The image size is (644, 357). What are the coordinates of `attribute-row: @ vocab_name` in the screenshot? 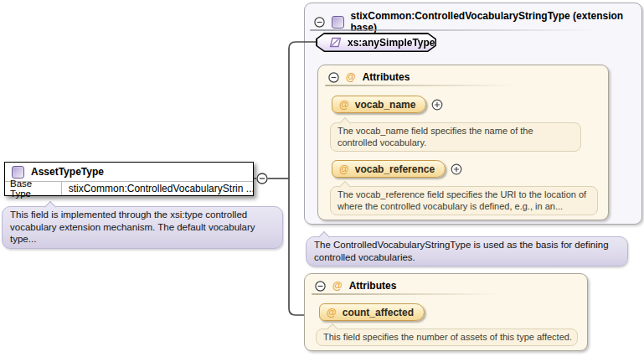 It's located at (387, 104).